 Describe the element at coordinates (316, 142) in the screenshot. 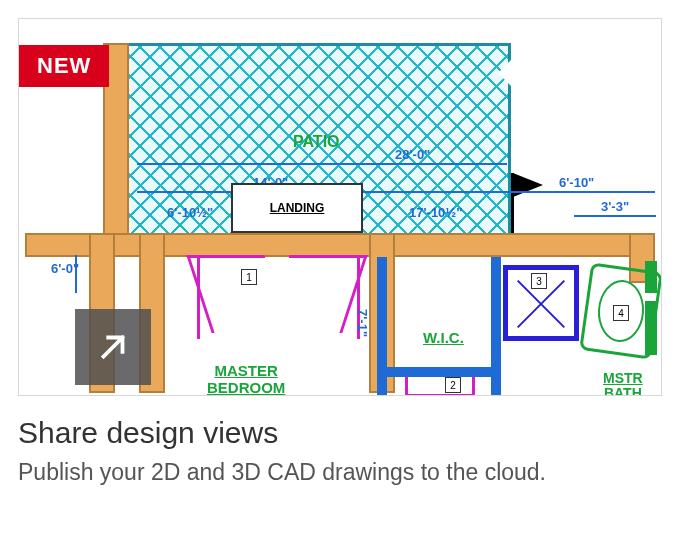

I see `patio-label: PATIO` at that location.